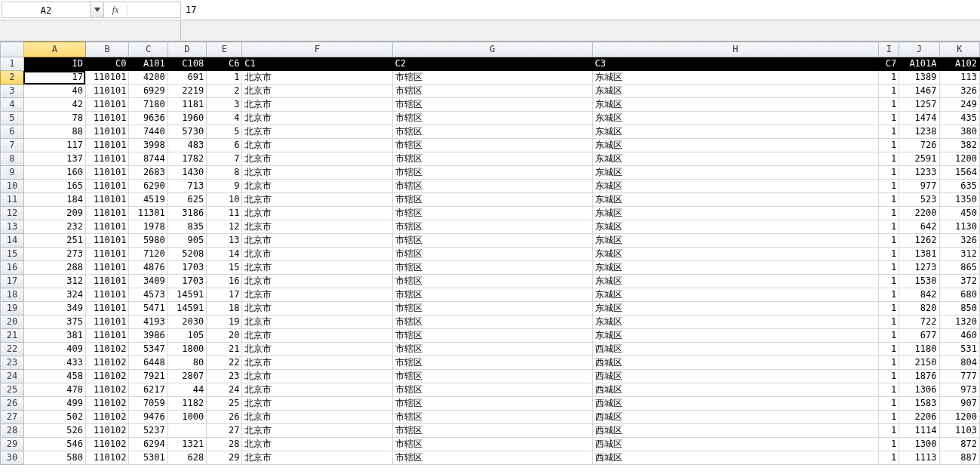 The width and height of the screenshot is (980, 474). What do you see at coordinates (148, 200) in the screenshot?
I see `cell-C11: 4519` at bounding box center [148, 200].